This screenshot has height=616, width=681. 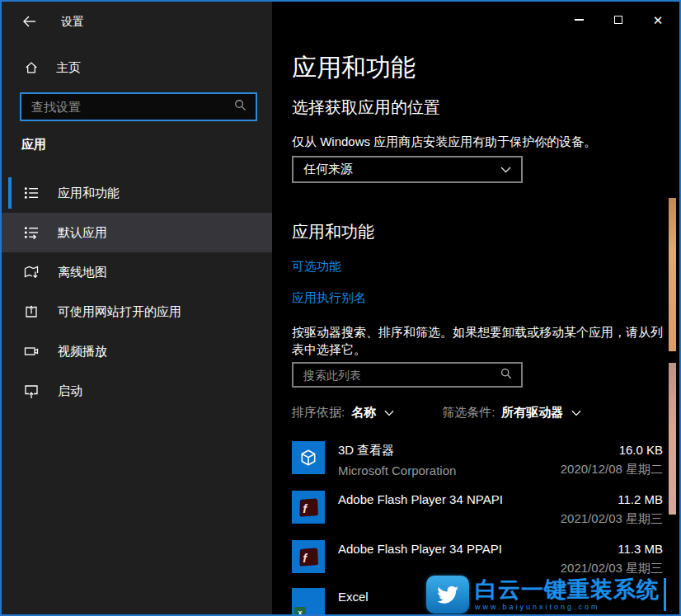 I want to click on find-settings-box, so click(x=139, y=107).